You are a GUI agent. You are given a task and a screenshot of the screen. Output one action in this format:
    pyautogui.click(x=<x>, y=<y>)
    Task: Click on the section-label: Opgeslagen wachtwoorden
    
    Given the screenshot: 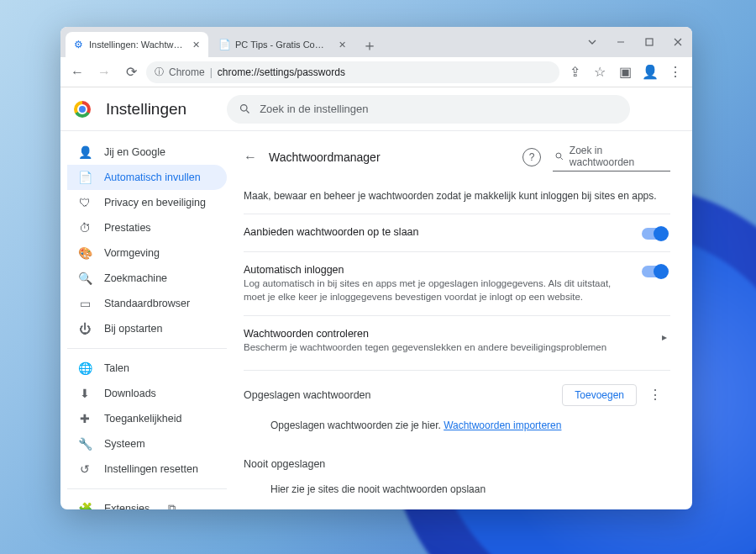 What is the action you would take?
    pyautogui.click(x=403, y=395)
    